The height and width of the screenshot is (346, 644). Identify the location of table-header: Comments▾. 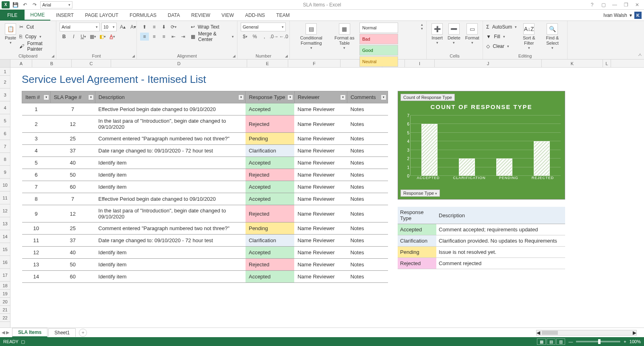
(367, 97).